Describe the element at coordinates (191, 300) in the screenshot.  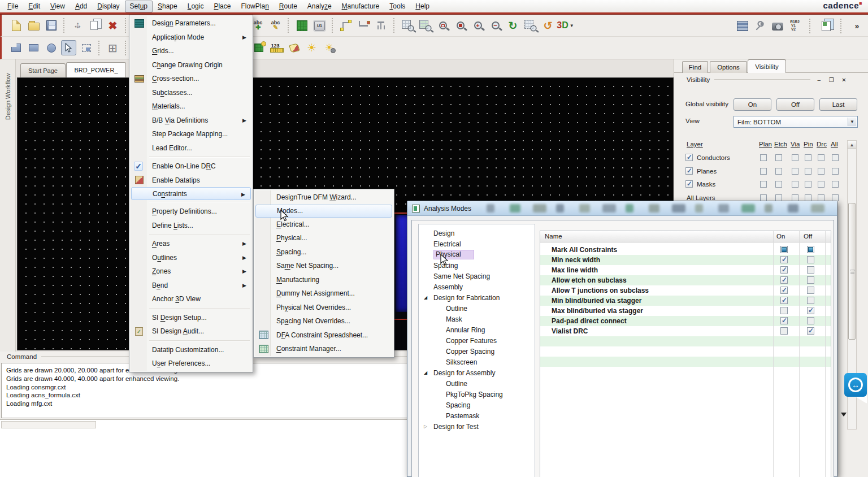
I see `menu-item-anchor-3d-view: Anchor 3D View` at that location.